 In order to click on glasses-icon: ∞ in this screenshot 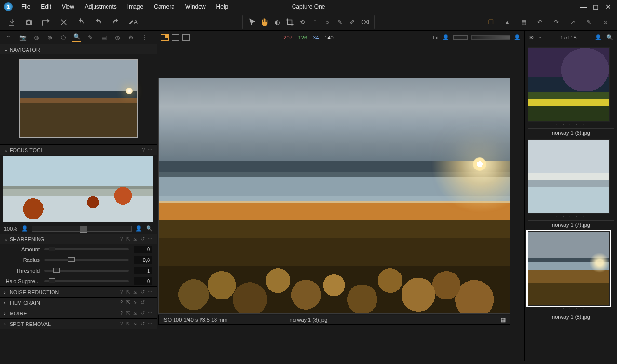, I will do `click(605, 22)`.